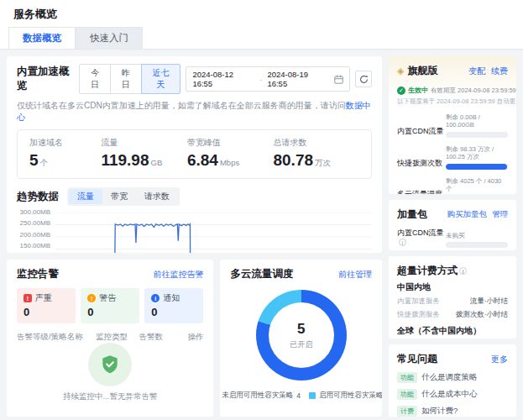 This screenshot has height=420, width=523. What do you see at coordinates (422, 71) in the screenshot?
I see `plan-name: 旗舰版` at bounding box center [422, 71].